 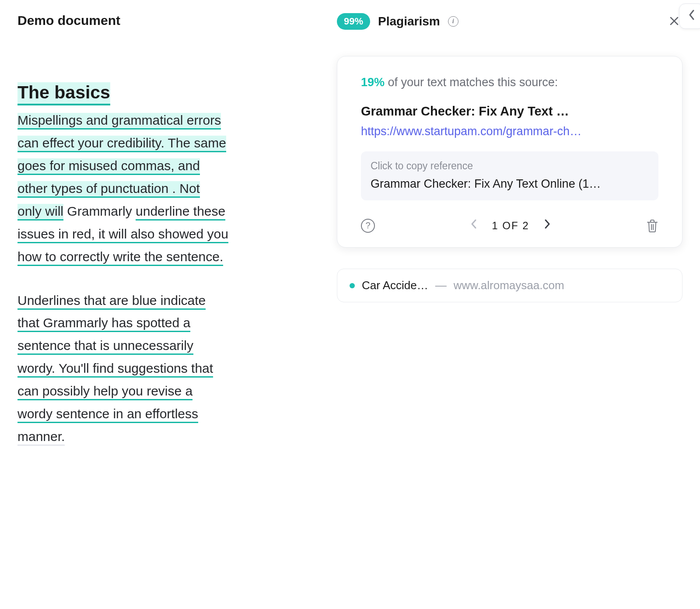 What do you see at coordinates (395, 285) in the screenshot?
I see `other-source-title: Car Accide…` at bounding box center [395, 285].